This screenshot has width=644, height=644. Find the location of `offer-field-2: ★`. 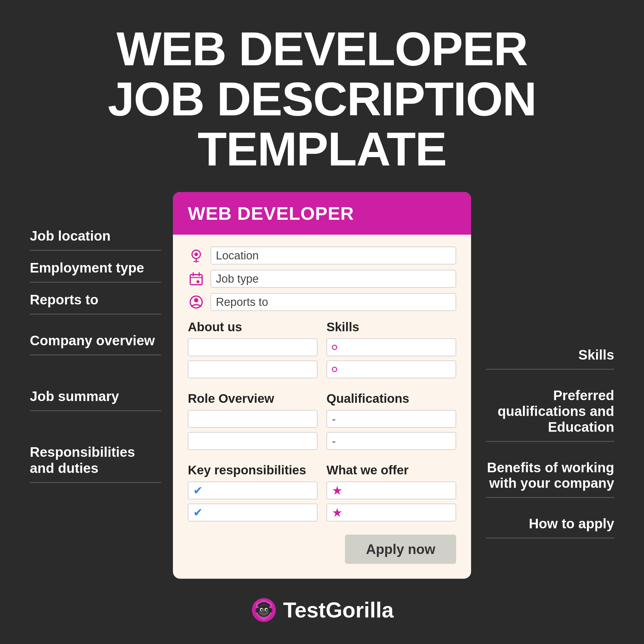

offer-field-2: ★ is located at coordinates (391, 513).